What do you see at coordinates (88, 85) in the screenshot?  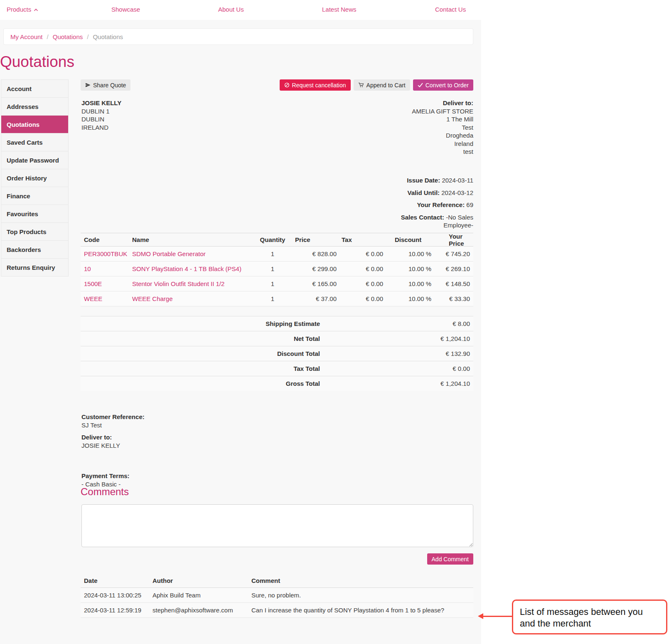 I see `send-icon` at bounding box center [88, 85].